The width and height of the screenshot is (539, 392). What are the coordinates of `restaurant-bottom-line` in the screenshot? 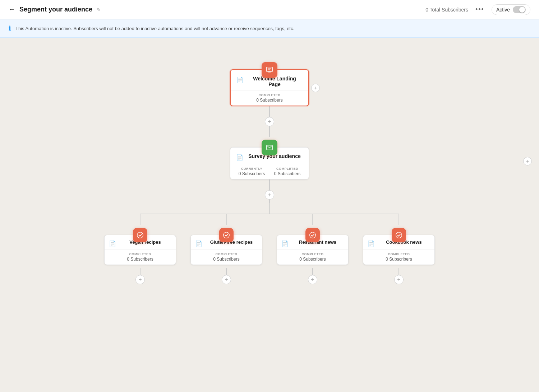 It's located at (313, 271).